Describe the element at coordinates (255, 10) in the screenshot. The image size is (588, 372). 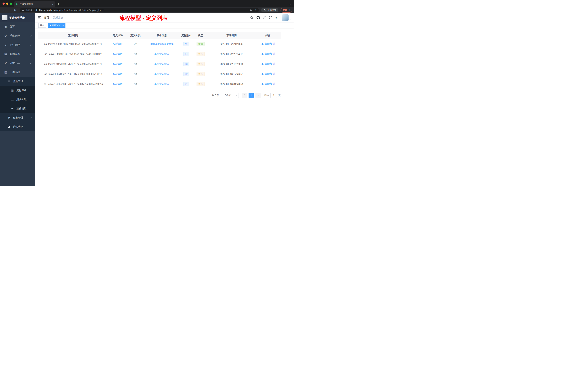
I see `bookmark-star-icon: ☆` at that location.